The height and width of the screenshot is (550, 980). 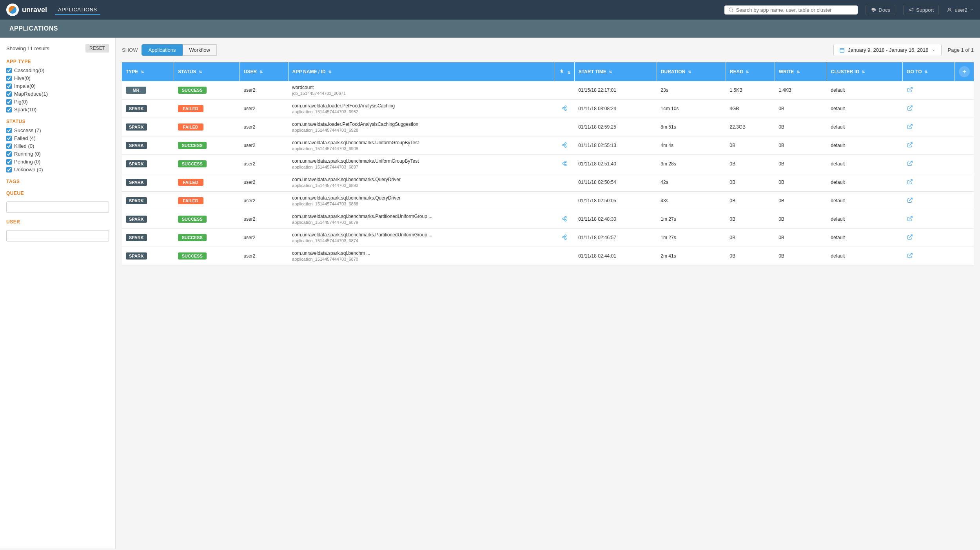 What do you see at coordinates (564, 72) in the screenshot?
I see `col-flag: ⇅` at bounding box center [564, 72].